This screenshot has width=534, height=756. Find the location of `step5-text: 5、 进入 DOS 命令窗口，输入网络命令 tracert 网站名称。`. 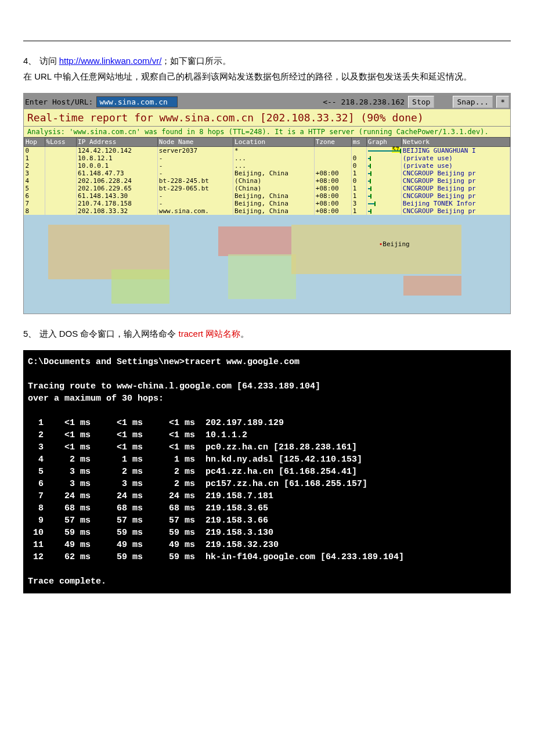

step5-text: 5、 进入 DOS 命令窗口，输入网络命令 tracert 网站名称。 is located at coordinates (267, 333).